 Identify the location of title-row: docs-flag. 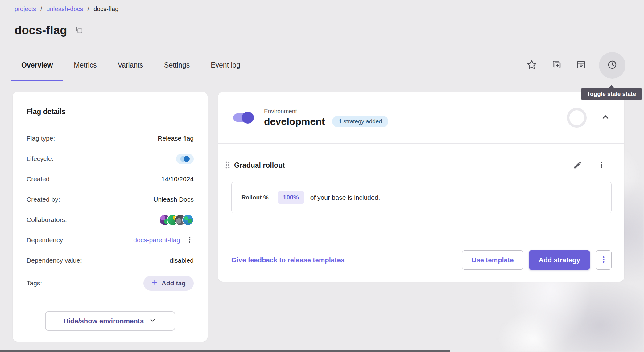
(320, 30).